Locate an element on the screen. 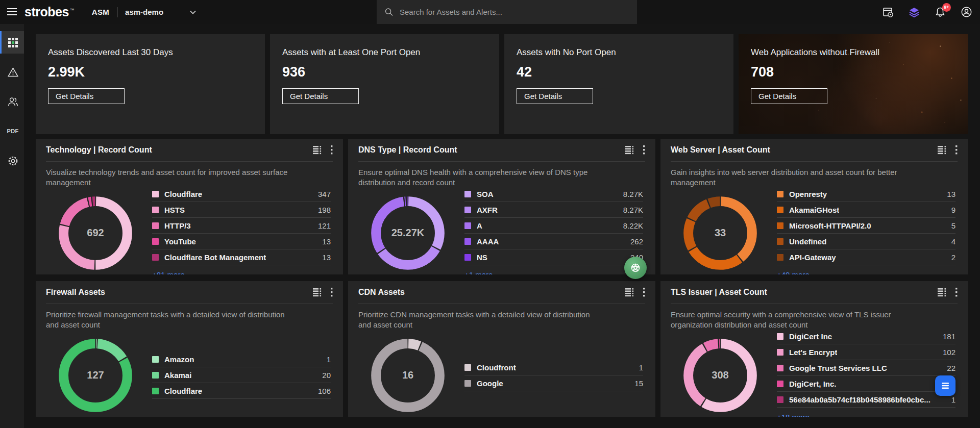 This screenshot has height=428, width=980. strobes-logo: strobes ™ is located at coordinates (50, 12).